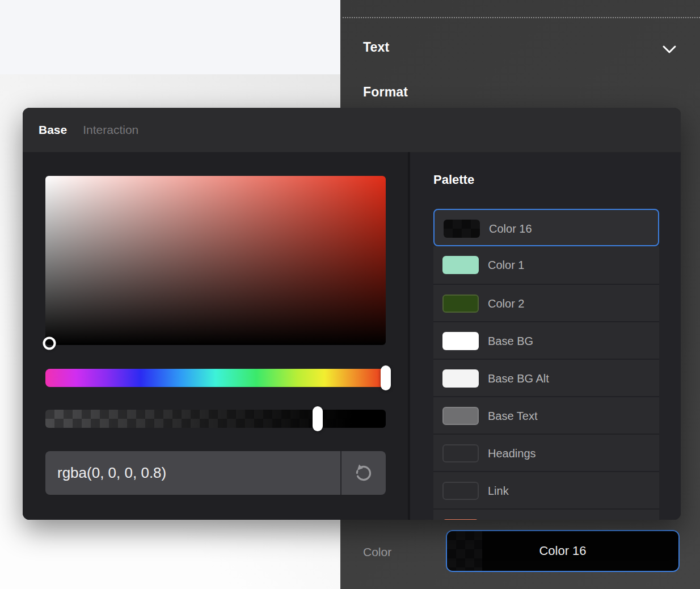 This screenshot has width=700, height=589. Describe the element at coordinates (352, 130) in the screenshot. I see `dialog-tab-bar: Base Interaction` at that location.